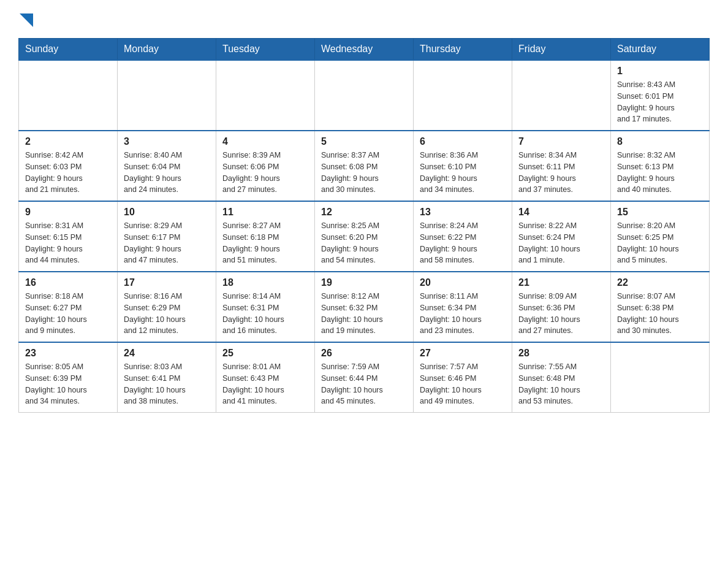 This screenshot has height=563, width=728. Describe the element at coordinates (265, 384) in the screenshot. I see `day-info: Sunrise: 8:01 AM Sunset: 6:43 PM Dayligh…` at that location.